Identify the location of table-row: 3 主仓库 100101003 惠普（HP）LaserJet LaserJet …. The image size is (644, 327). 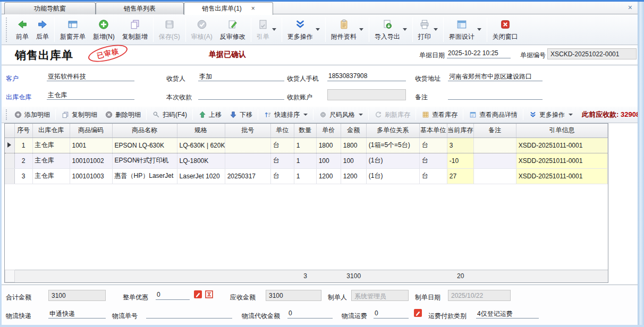
(306, 176).